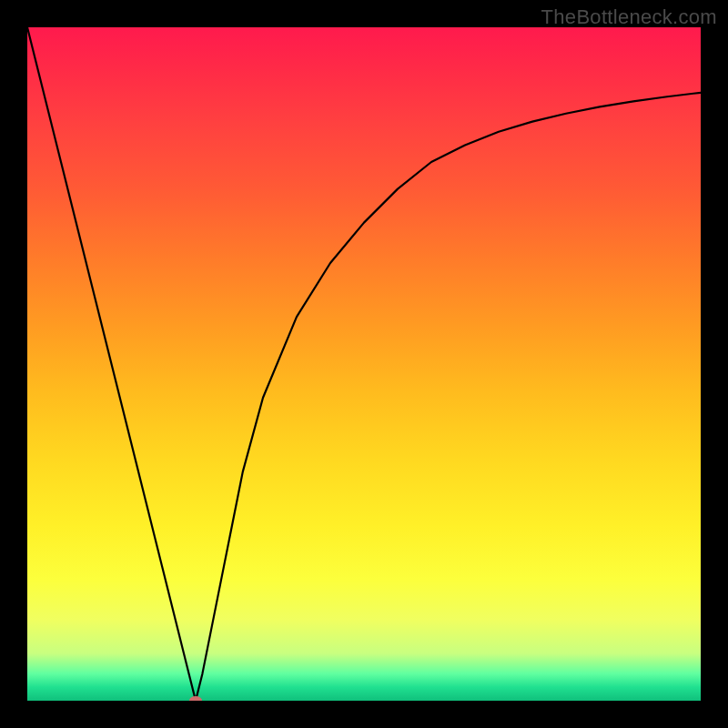 This screenshot has height=728, width=728. What do you see at coordinates (630, 17) in the screenshot?
I see `watermark-text: TheBottleneck.com` at bounding box center [630, 17].